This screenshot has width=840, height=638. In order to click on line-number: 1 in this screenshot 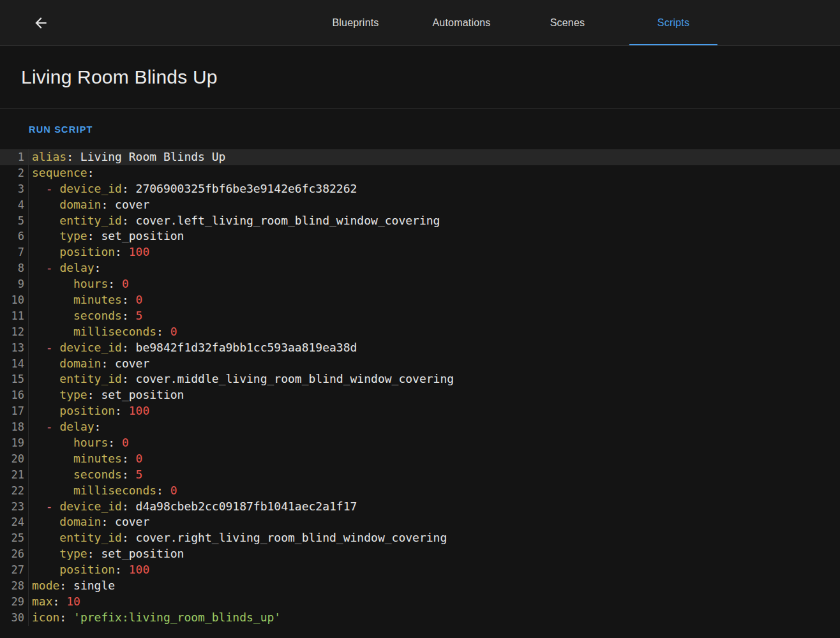, I will do `click(14, 157)`.